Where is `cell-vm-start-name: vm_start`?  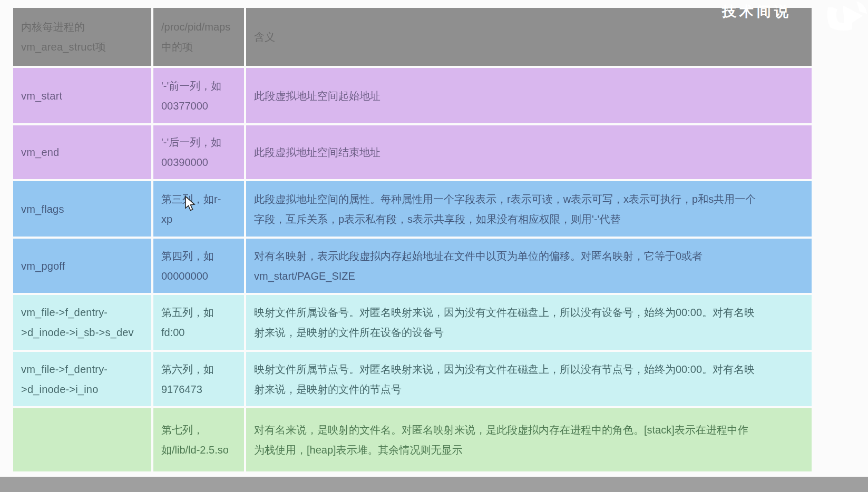
cell-vm-start-name: vm_start is located at coordinates (82, 96).